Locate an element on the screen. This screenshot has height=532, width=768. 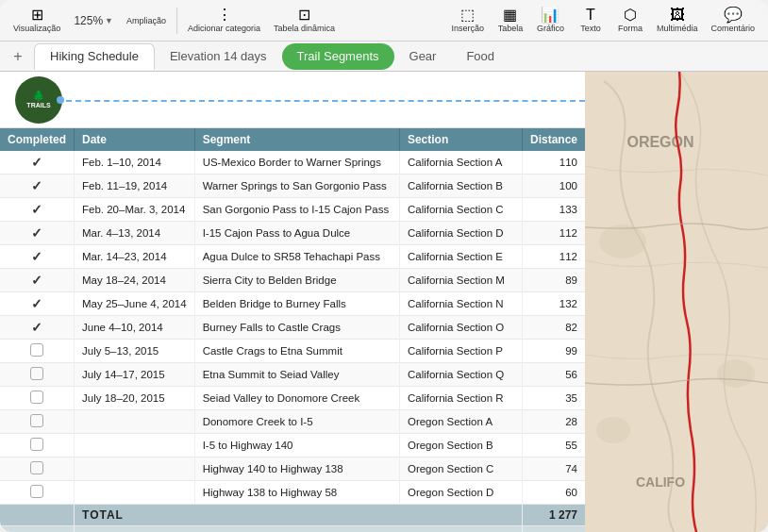
dynamic-table-icon: ⊡ is located at coordinates (304, 15).